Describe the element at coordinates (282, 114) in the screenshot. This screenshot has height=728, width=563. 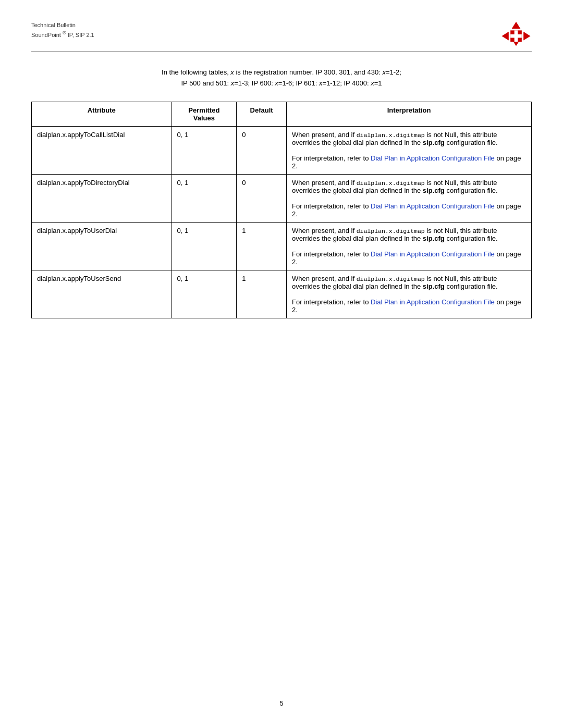
I see `table-header-row: Attribute Permitted Values Default Inter…` at that location.